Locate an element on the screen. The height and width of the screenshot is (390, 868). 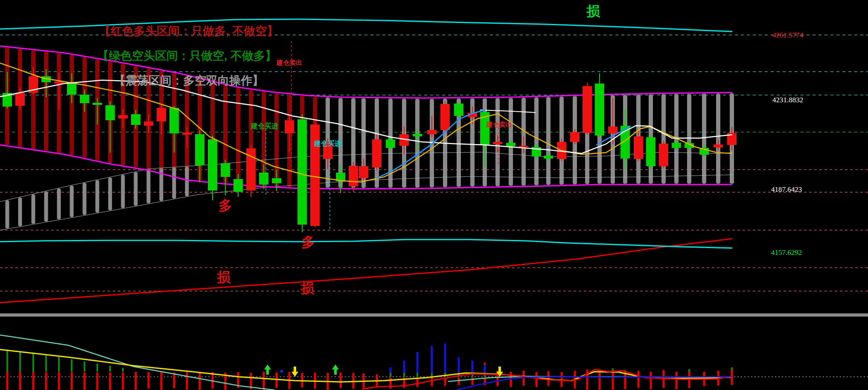
annotation-sun-top: 损 is located at coordinates (593, 11).